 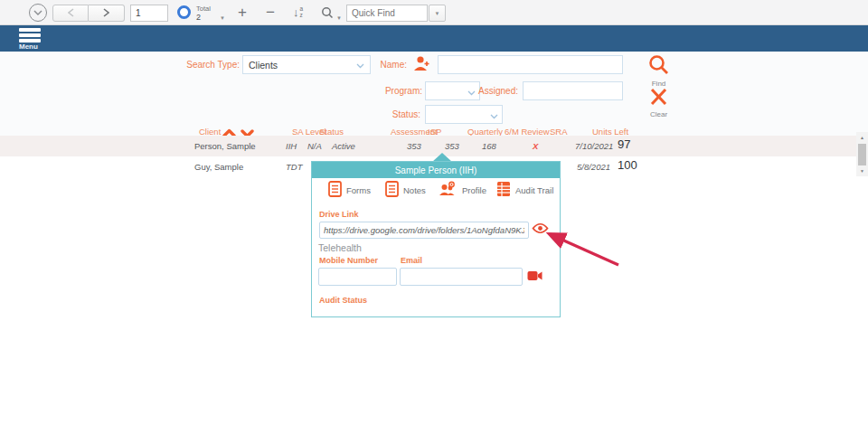 I want to click on audit-trail-label: Audit Trail, so click(x=534, y=190).